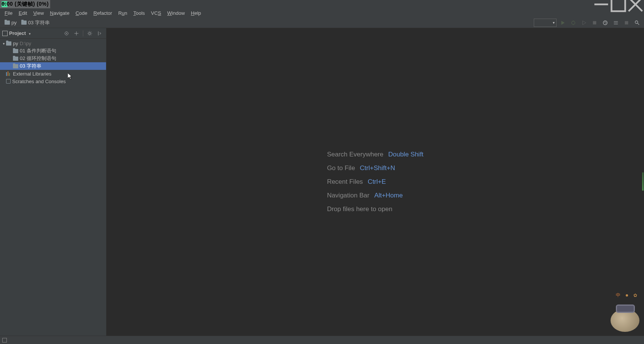  What do you see at coordinates (81, 13) in the screenshot?
I see `menu-code: Code` at bounding box center [81, 13].